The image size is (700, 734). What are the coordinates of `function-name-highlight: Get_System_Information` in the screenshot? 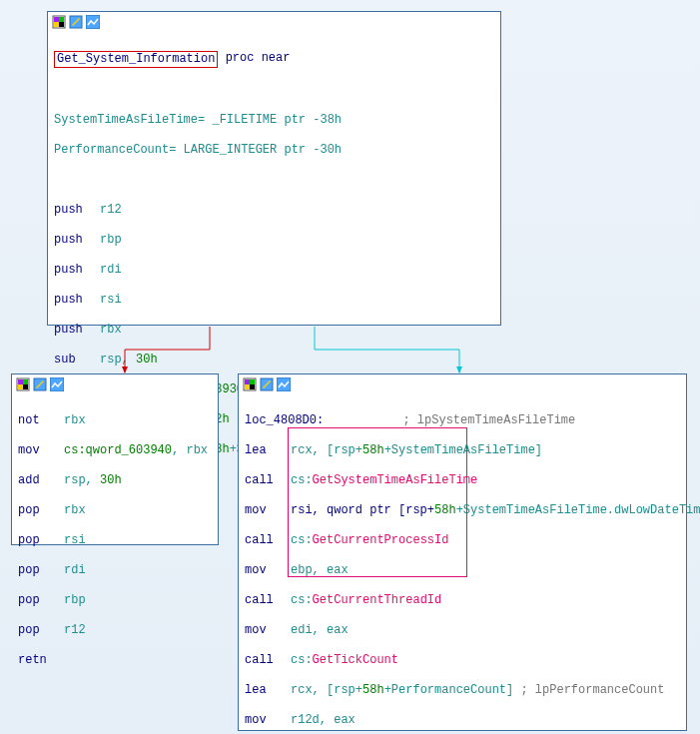 It's located at (136, 60).